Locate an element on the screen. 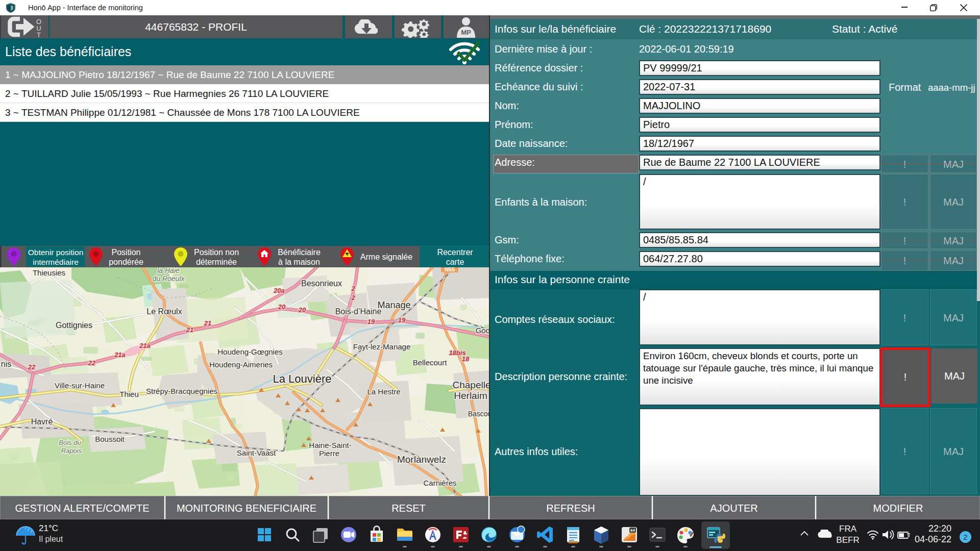 Image resolution: width=980 pixels, height=551 pixels. svg-text: Morlanwelz is located at coordinates (422, 459).